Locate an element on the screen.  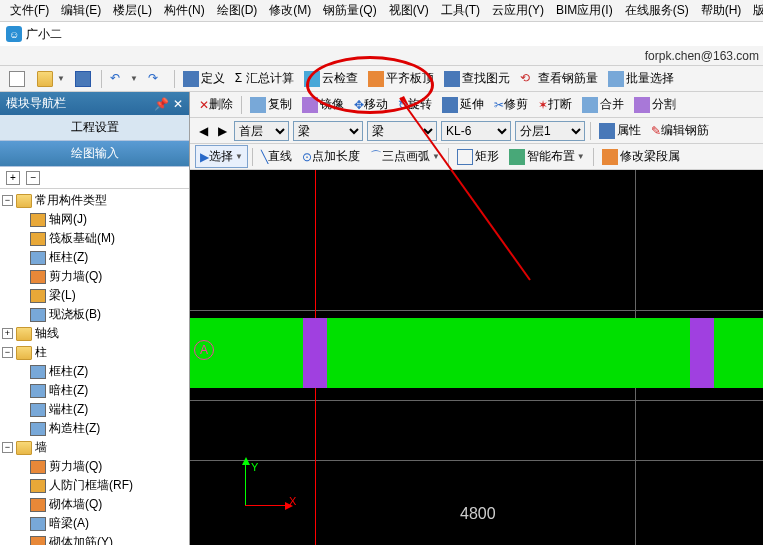
axis-mark-a: A is located at coordinates (204, 350).